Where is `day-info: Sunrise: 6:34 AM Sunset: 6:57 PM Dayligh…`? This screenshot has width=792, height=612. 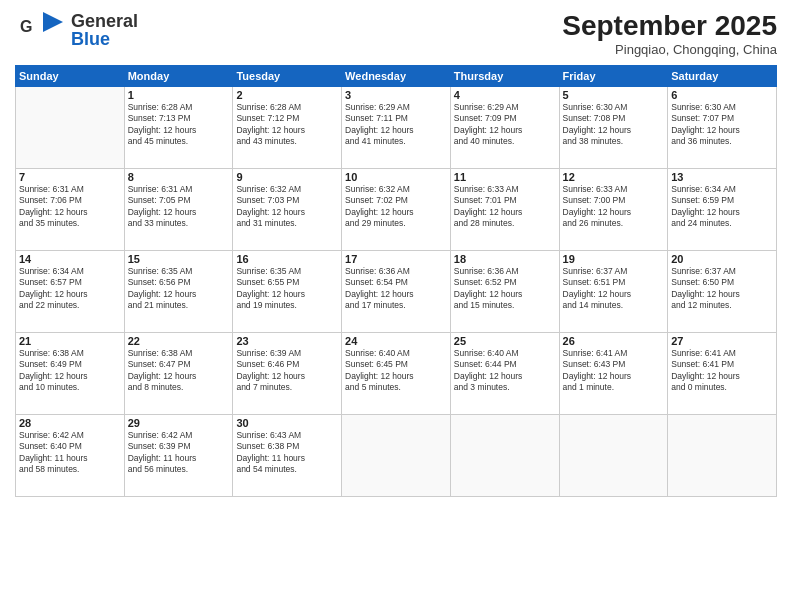
day-info: Sunrise: 6:34 AM Sunset: 6:57 PM Dayligh… is located at coordinates (70, 289).